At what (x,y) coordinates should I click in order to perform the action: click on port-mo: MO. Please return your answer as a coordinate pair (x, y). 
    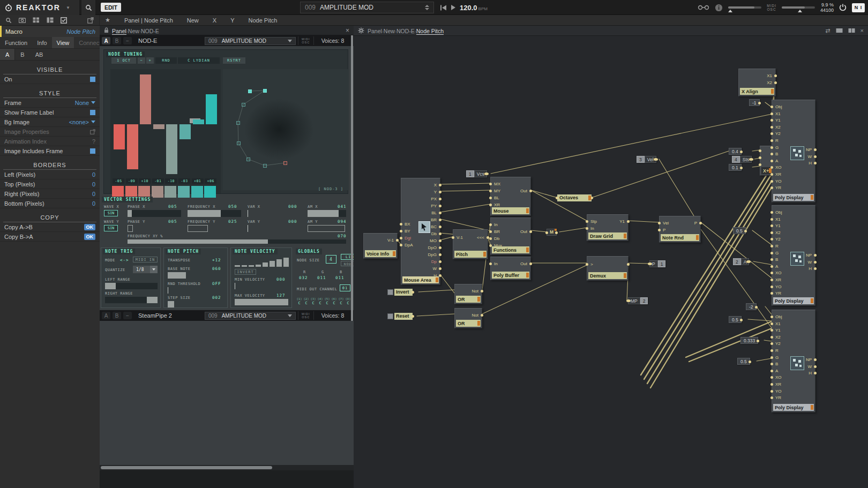
    Looking at the image, I should click on (435, 241).